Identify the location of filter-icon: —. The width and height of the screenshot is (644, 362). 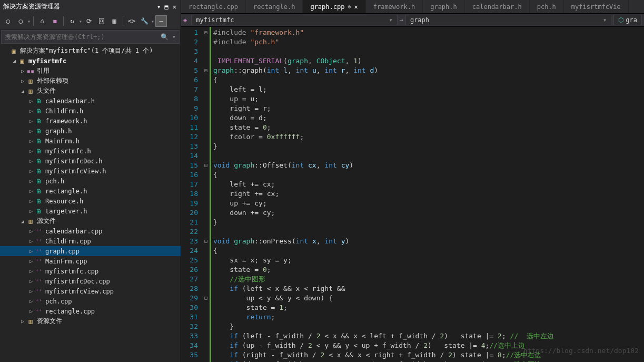
(161, 21).